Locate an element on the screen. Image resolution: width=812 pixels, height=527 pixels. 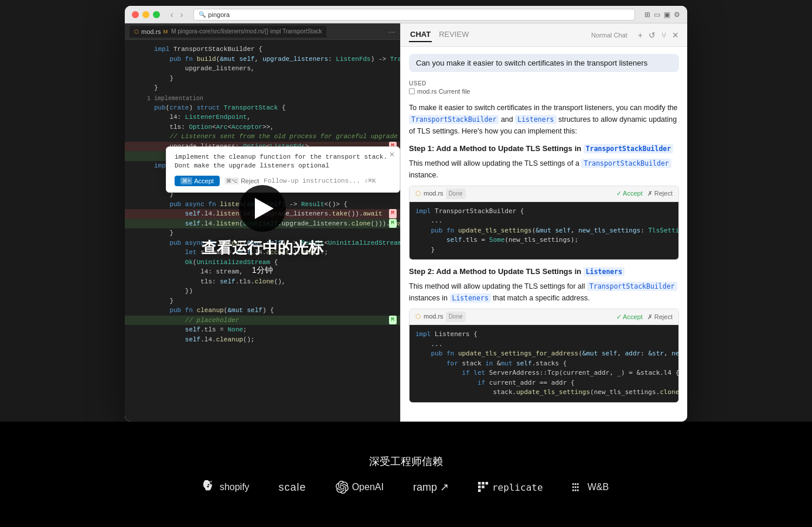
user-message-text: Can you make it easier to switch certifi… is located at coordinates (532, 63).